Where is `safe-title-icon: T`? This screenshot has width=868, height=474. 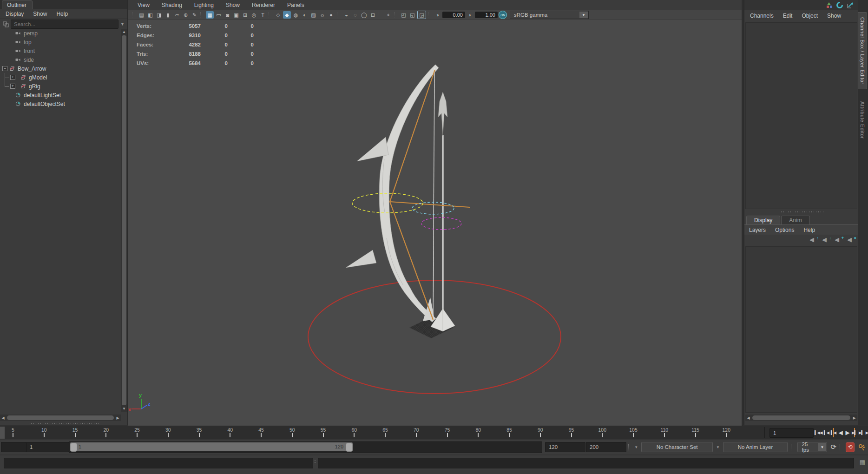
safe-title-icon: T is located at coordinates (263, 15).